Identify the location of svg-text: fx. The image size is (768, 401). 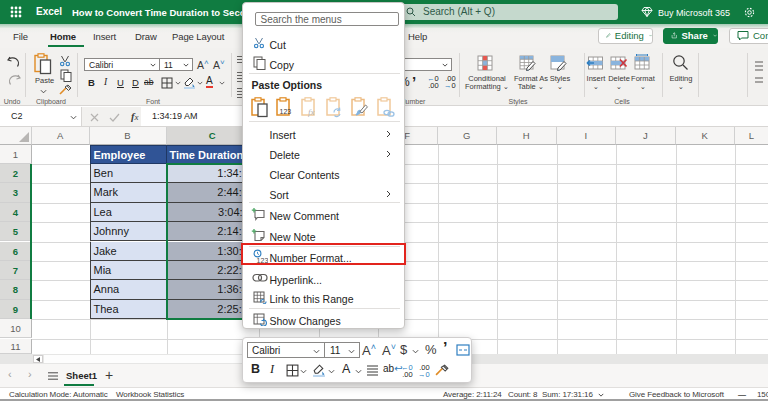
(312, 112).